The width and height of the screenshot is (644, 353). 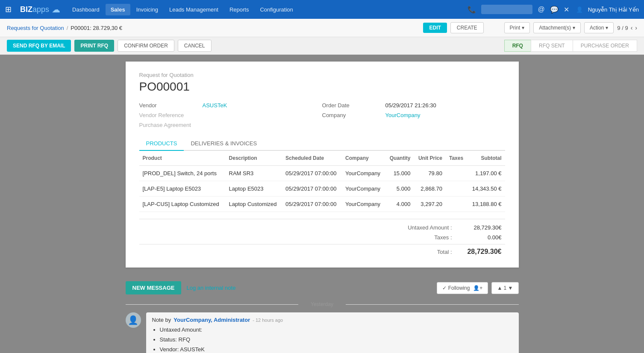 What do you see at coordinates (605, 46) in the screenshot?
I see `status-purchase-order: PURCHASE ORDER` at bounding box center [605, 46].